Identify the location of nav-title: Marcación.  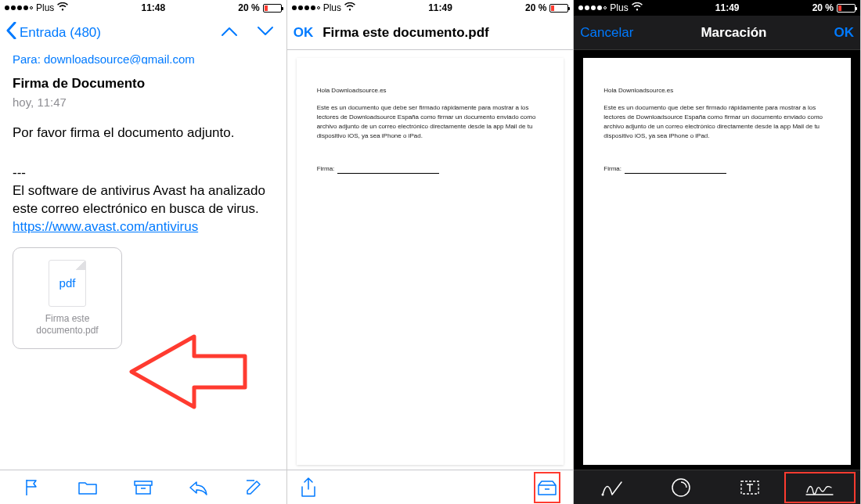
(733, 33).